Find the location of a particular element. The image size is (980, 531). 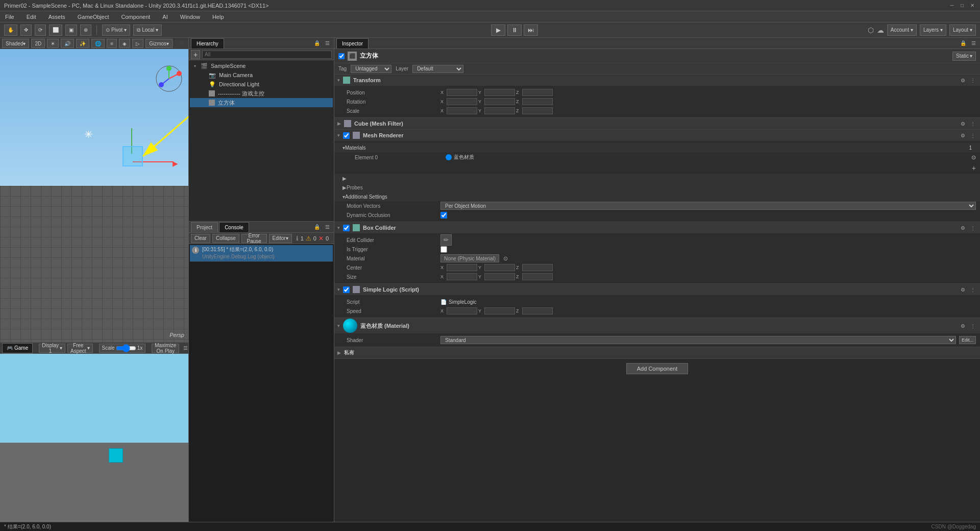

menu-gameobject: GameObject is located at coordinates (93, 17).